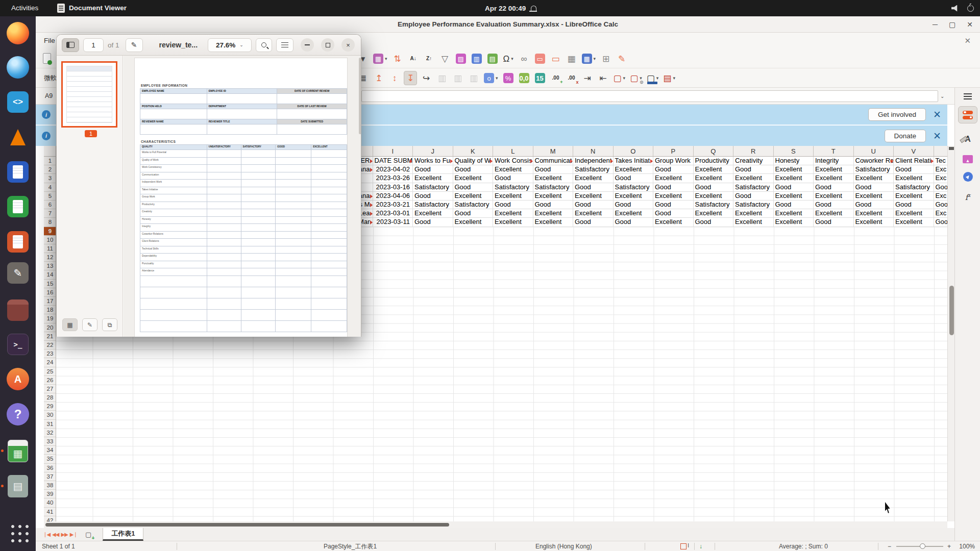 The height and width of the screenshot is (551, 980). What do you see at coordinates (674, 78) in the screenshot?
I see `conditional-formatting-dropdown: ▾` at bounding box center [674, 78].